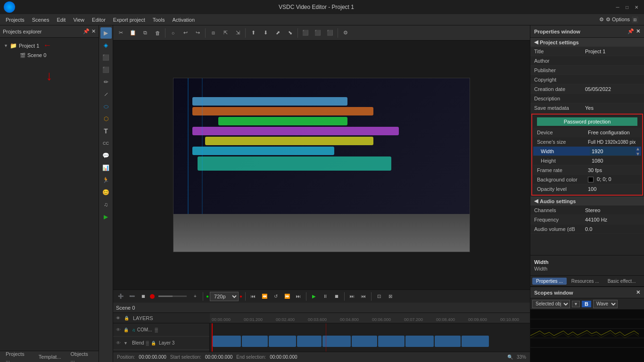 Image resolution: width=644 pixels, height=362 pixels. I want to click on transport-minus-button: ➖, so click(132, 296).